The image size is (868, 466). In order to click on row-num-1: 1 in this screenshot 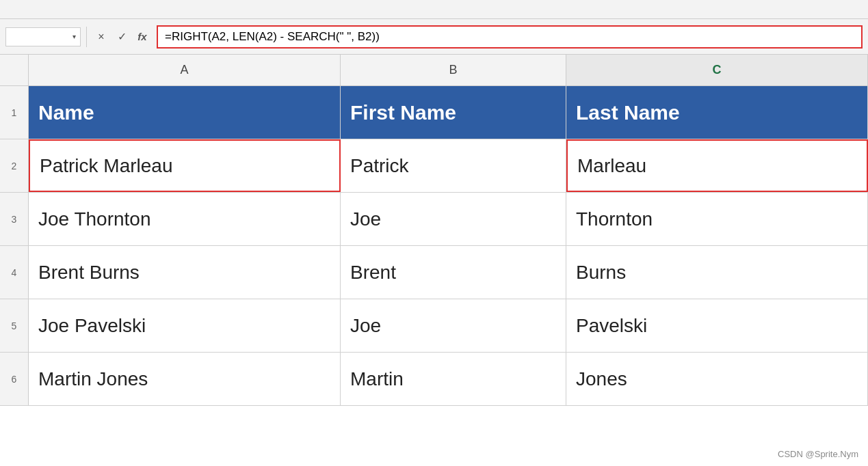, I will do `click(14, 112)`.